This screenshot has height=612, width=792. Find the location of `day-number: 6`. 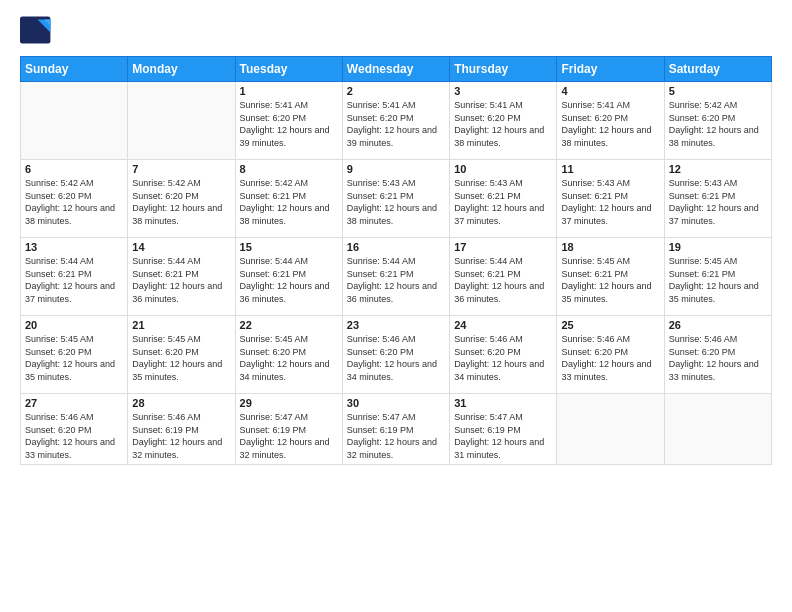

day-number: 6 is located at coordinates (74, 169).